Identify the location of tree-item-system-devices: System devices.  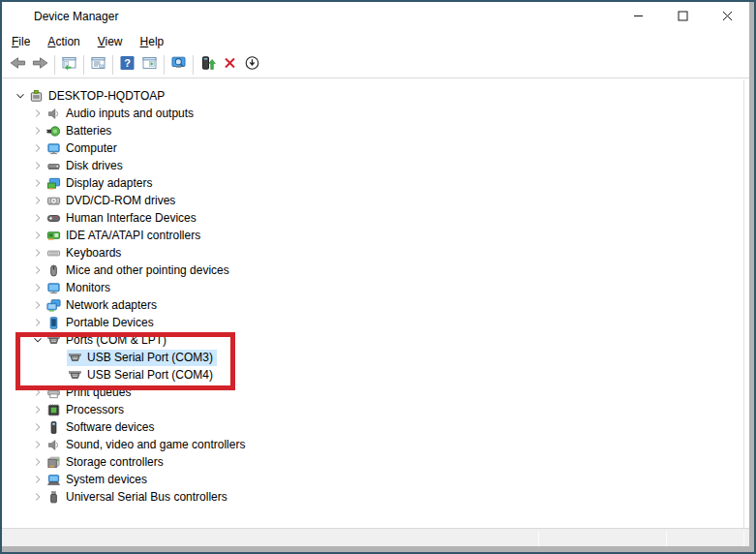
(373, 479).